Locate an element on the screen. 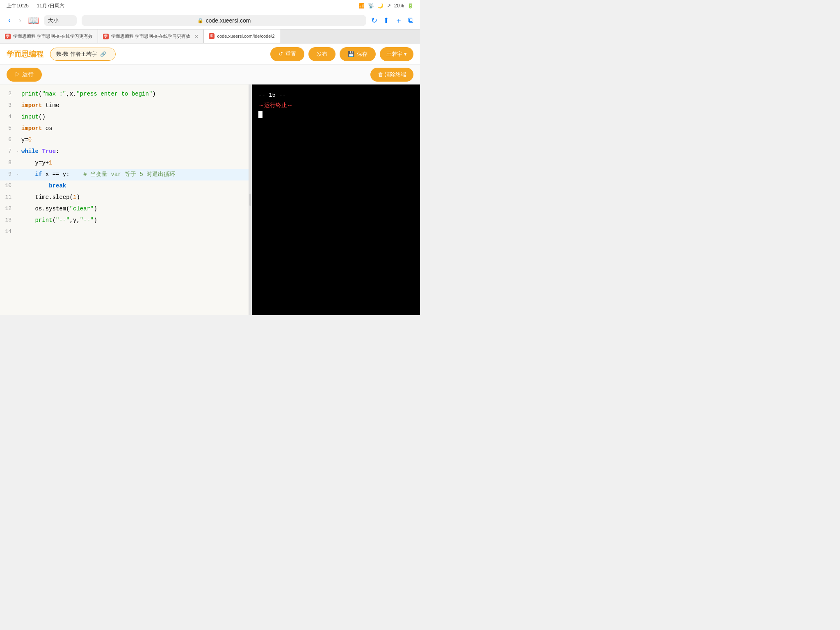  terminal-cursor-line is located at coordinates (336, 114).